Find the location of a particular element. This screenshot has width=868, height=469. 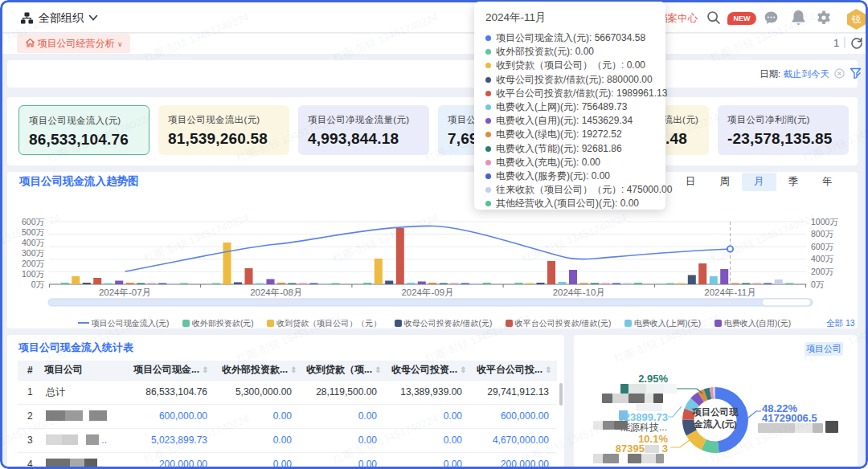

svg-text: 项目公司现 is located at coordinates (715, 412).